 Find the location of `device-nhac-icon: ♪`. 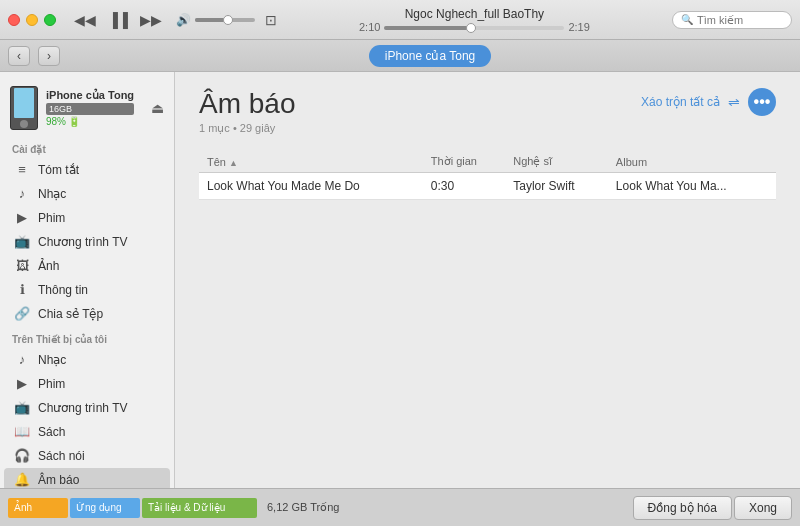

device-nhac-icon: ♪ is located at coordinates (22, 360).